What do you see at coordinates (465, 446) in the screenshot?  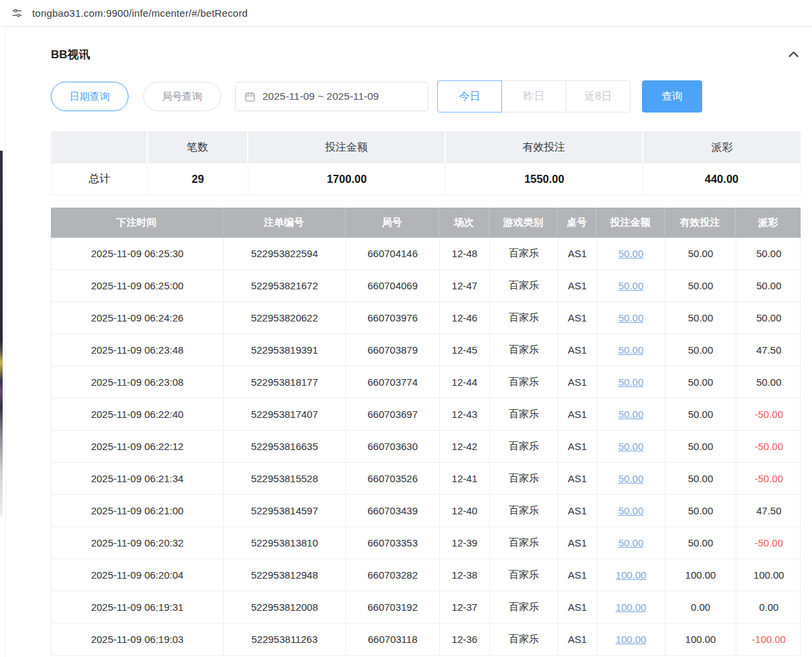 I see `cell-session: 12-42` at bounding box center [465, 446].